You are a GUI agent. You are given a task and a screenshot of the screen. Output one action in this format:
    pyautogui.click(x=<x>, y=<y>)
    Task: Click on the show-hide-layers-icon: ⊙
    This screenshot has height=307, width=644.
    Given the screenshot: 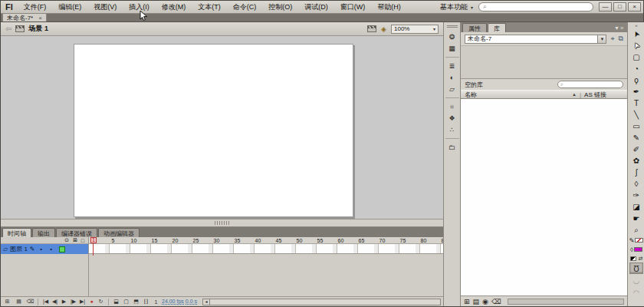 What is the action you would take?
    pyautogui.click(x=67, y=240)
    